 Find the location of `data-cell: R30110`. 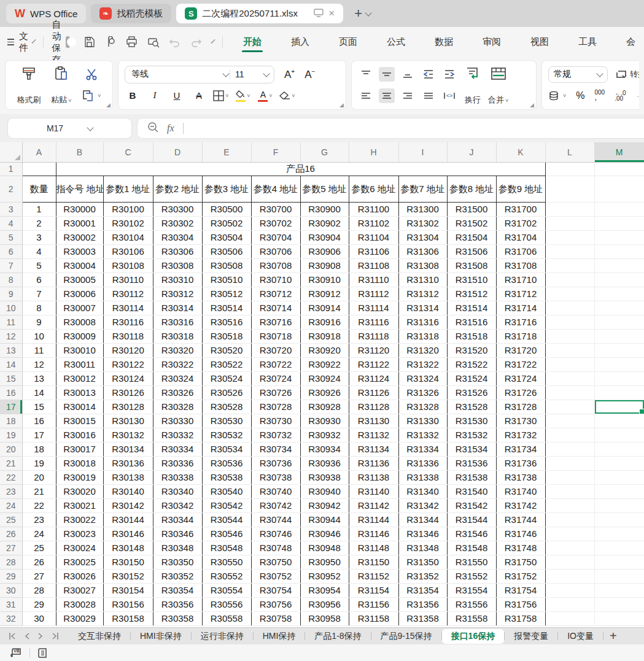

data-cell: R30110 is located at coordinates (128, 280).